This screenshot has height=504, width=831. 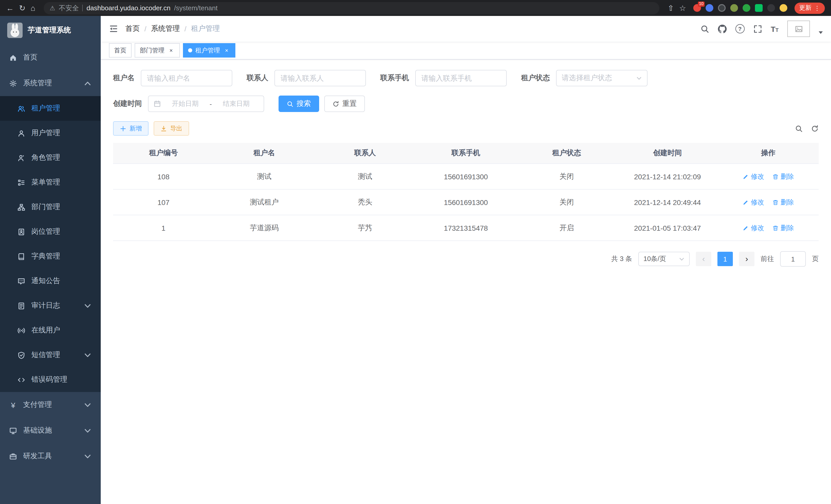 What do you see at coordinates (667, 177) in the screenshot?
I see `table-cell: 2021-12-14 21:02:09` at bounding box center [667, 177].